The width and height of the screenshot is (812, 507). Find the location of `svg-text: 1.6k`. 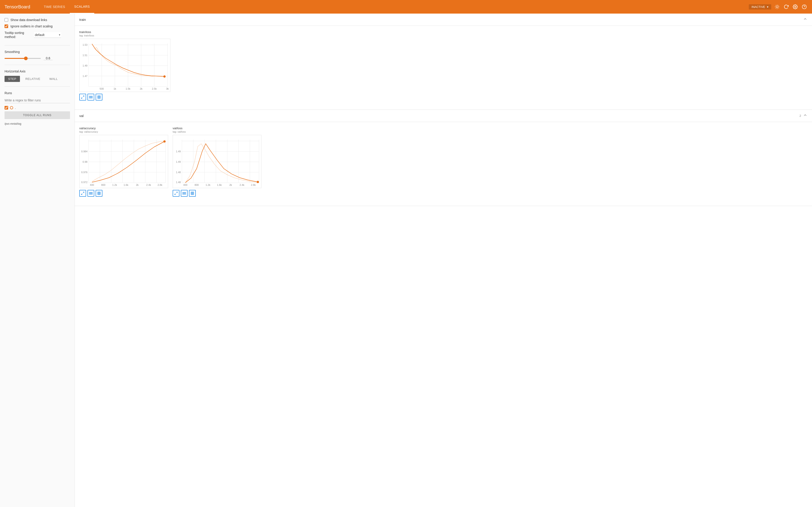

svg-text: 1.6k is located at coordinates (126, 185).